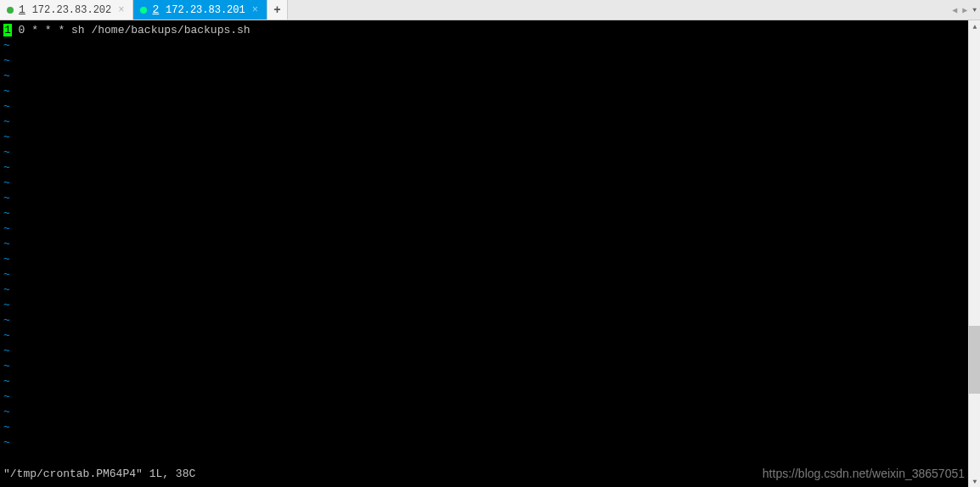 Image resolution: width=980 pixels, height=487 pixels. I want to click on nav-right-icon: ▶, so click(965, 10).